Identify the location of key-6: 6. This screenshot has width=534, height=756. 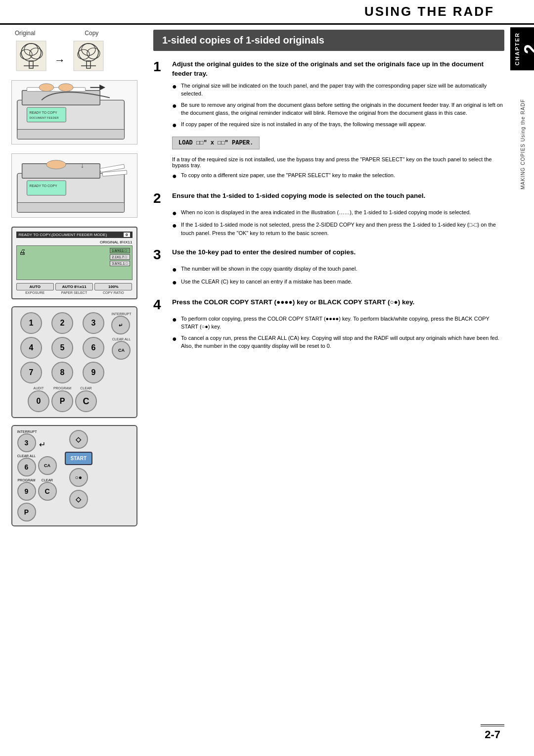
(93, 348).